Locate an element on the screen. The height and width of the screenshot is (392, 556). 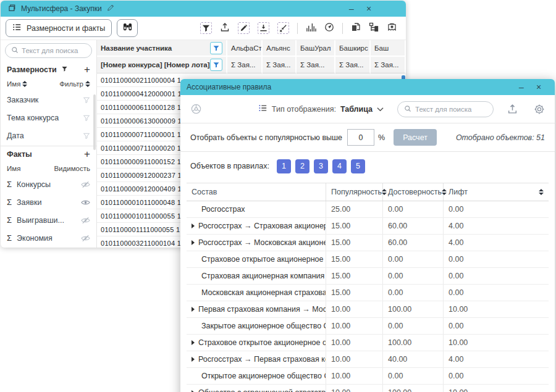
sort-name-control is located at coordinates (25, 84).